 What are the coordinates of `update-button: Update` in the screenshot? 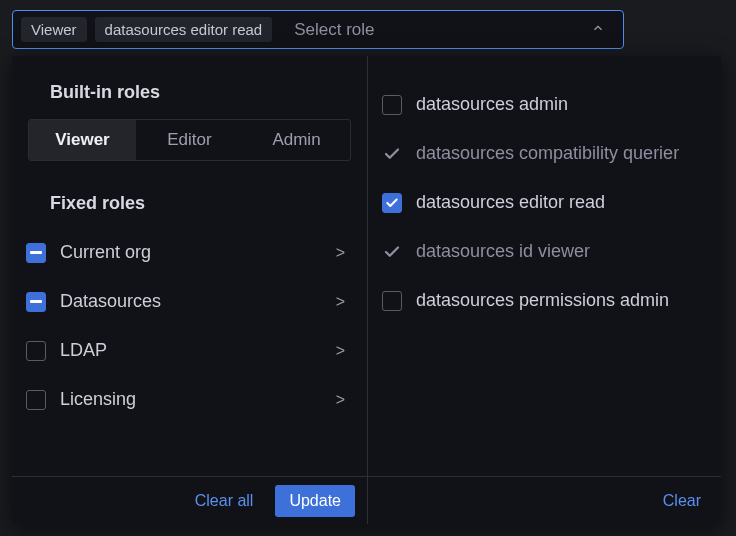 It's located at (315, 501).